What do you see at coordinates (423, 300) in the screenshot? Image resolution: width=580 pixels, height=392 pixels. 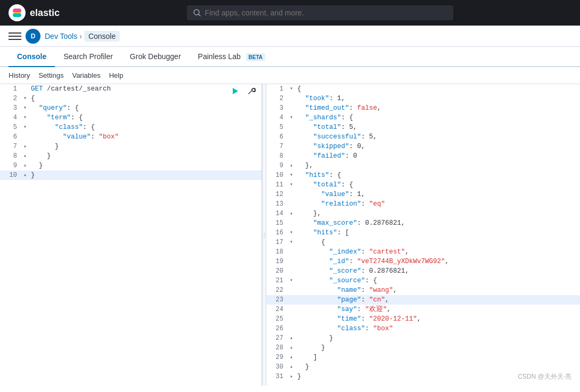 I see `table-row: 23 "page": "cn",` at bounding box center [423, 300].